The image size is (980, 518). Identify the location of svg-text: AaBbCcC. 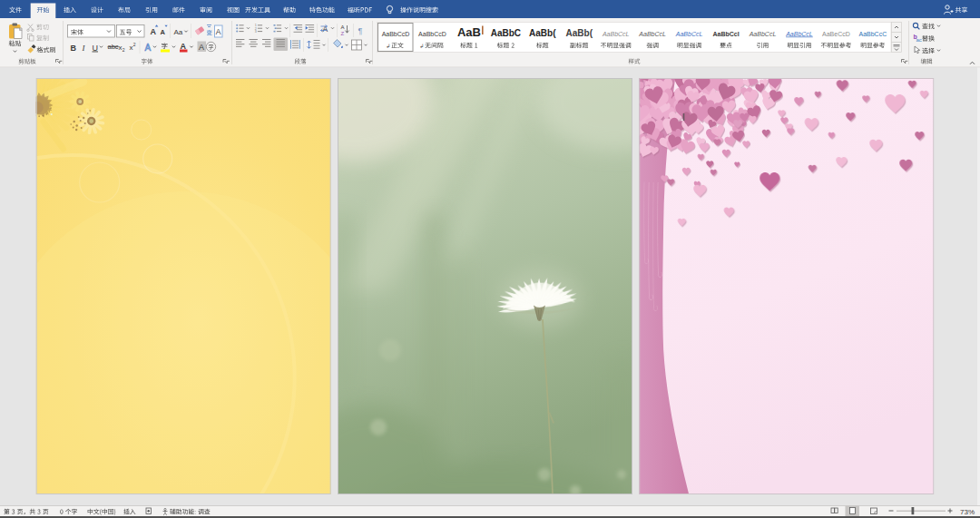
(873, 34).